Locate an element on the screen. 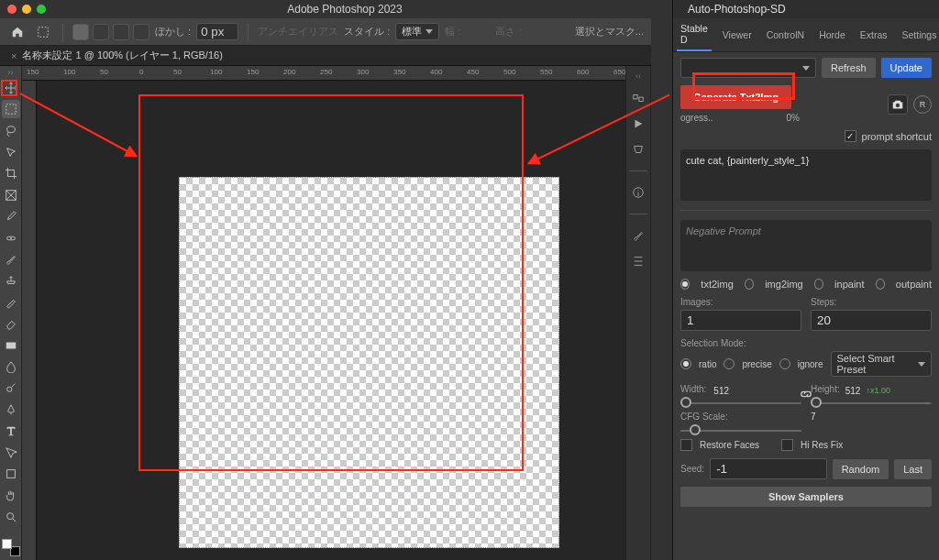 Image resolution: width=939 pixels, height=560 pixels. brush-panel-icon is located at coordinates (638, 236).